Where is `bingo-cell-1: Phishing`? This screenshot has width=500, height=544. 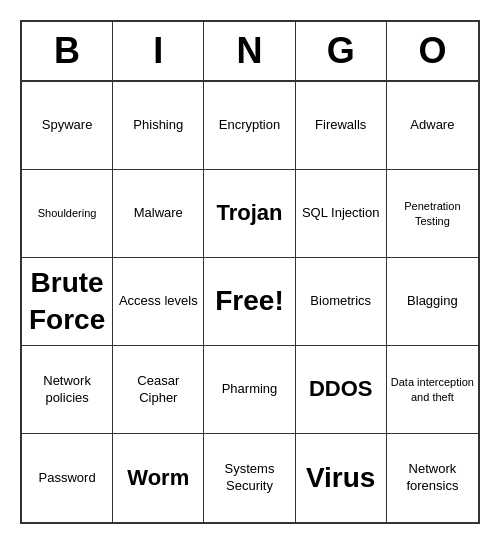 bingo-cell-1: Phishing is located at coordinates (158, 126).